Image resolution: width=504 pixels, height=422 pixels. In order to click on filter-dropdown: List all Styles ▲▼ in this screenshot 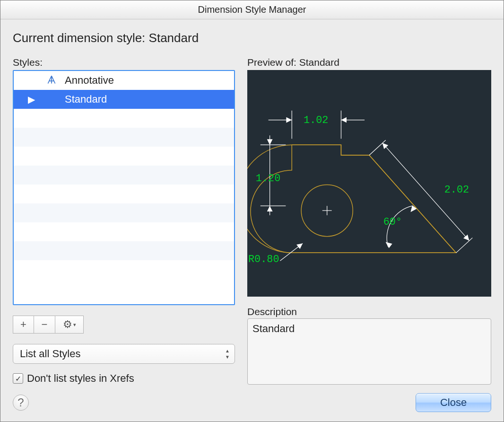, I will do `click(124, 354)`.